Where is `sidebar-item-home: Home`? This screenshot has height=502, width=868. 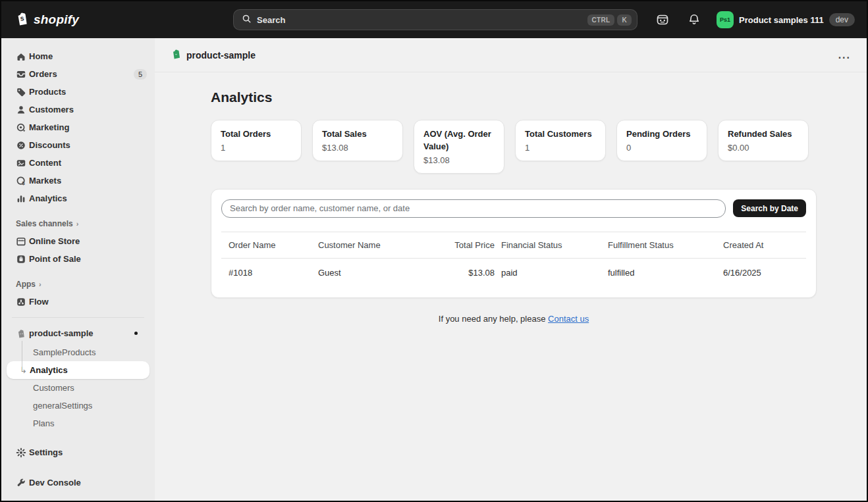 sidebar-item-home: Home is located at coordinates (78, 57).